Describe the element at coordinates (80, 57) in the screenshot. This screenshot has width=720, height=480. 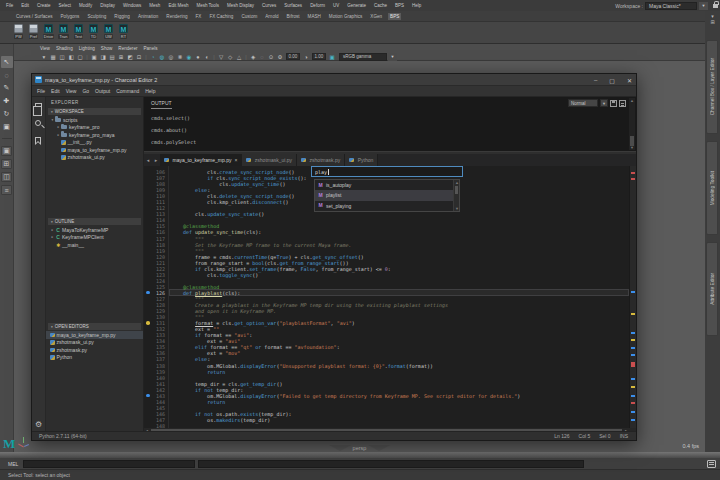
I see `viewport-toolbar-icon-4: ▢` at that location.